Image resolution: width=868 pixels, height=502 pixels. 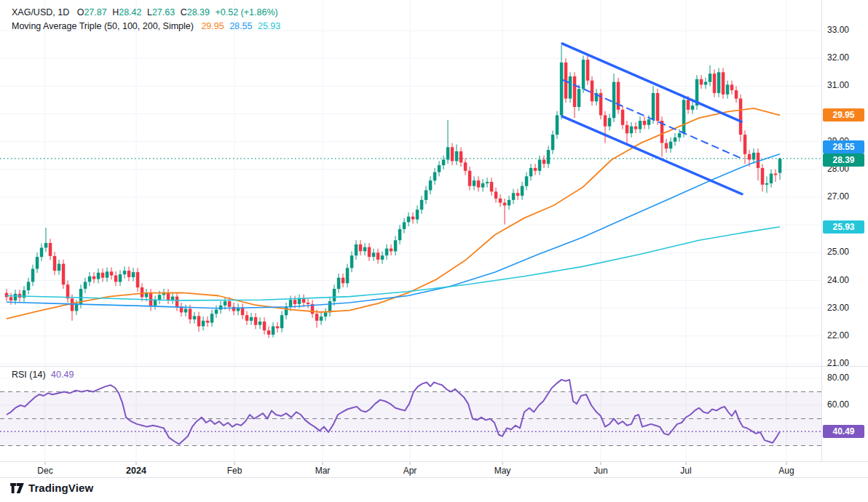 What do you see at coordinates (136, 471) in the screenshot?
I see `time-axis-label: 2024` at bounding box center [136, 471].